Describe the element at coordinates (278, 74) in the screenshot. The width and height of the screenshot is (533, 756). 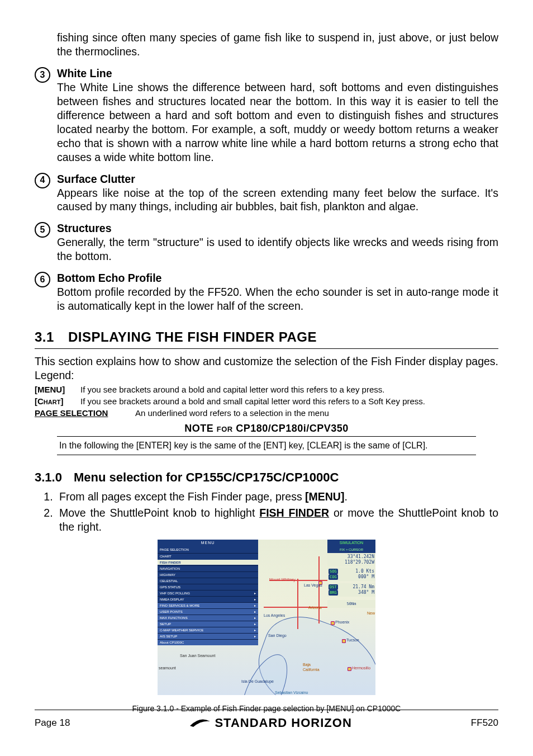
I see `item-3-title: White Line` at that location.